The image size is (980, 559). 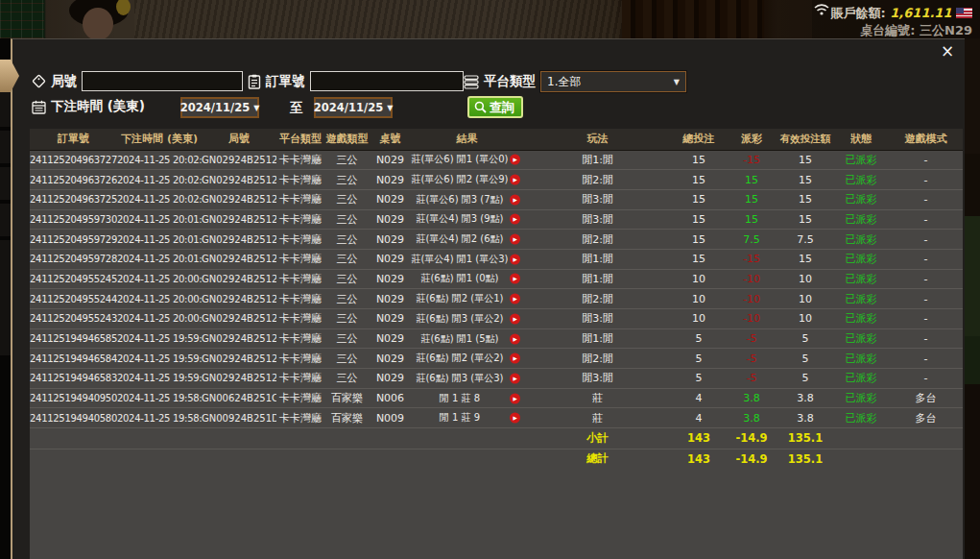 I want to click on order-number-cell: 241125204959730, so click(x=73, y=219).